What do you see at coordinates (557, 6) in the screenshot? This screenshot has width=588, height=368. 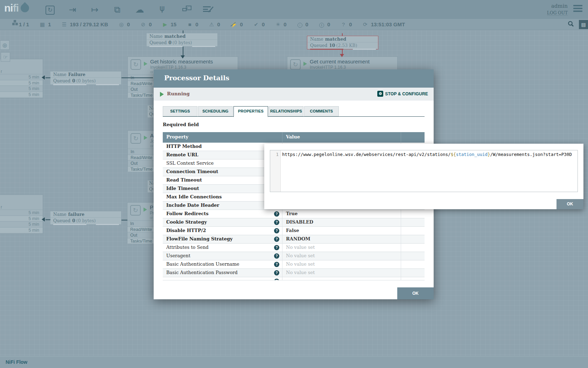 I see `current-user: admin` at bounding box center [557, 6].